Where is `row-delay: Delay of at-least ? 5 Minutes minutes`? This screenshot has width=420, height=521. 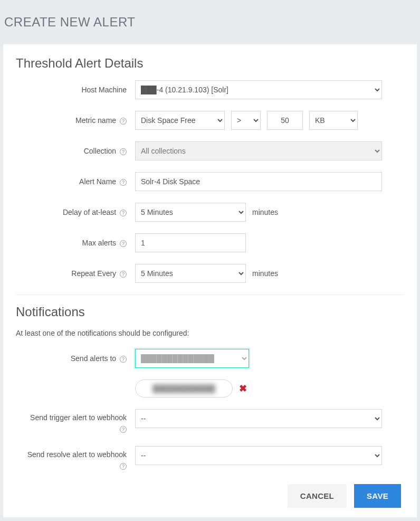
row-delay: Delay of at-least ? 5 Minutes minutes is located at coordinates (210, 212).